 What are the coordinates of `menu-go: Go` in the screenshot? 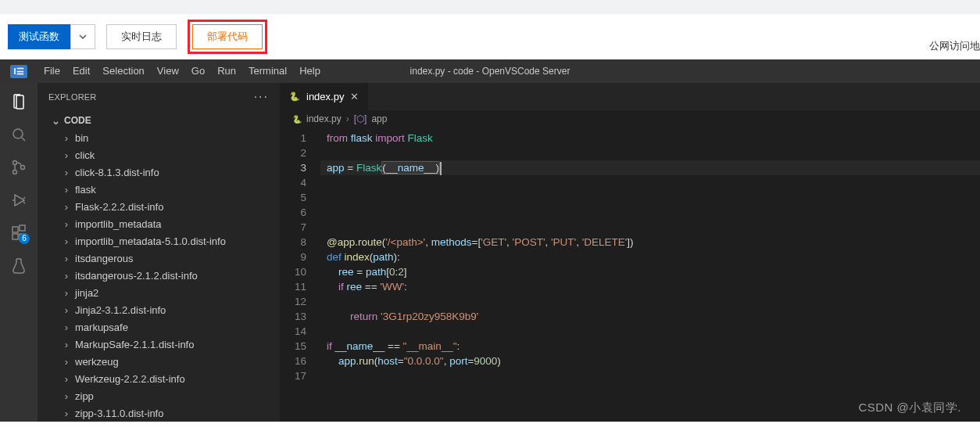 It's located at (199, 71).